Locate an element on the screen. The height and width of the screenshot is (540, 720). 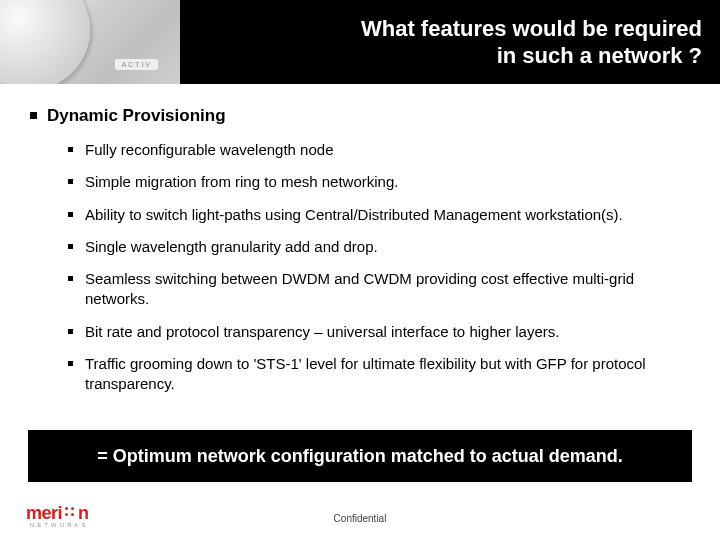
list-item: Seamless switching between DWDM and CWDM… is located at coordinates (379, 290).